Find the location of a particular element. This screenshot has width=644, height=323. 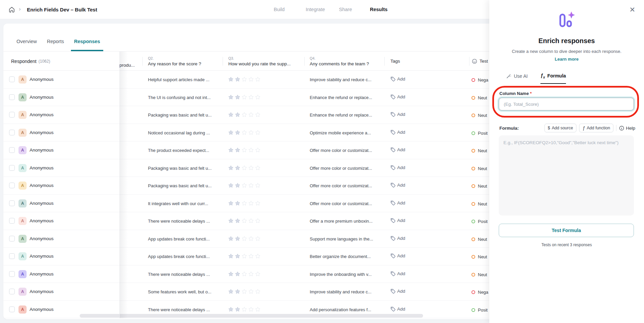

close-icon: ✕ is located at coordinates (632, 9).